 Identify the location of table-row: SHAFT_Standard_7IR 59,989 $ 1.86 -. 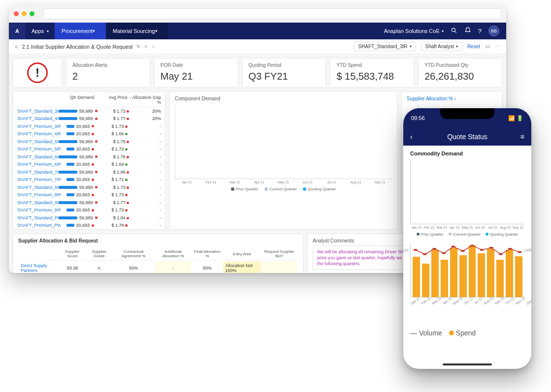
(89, 172).